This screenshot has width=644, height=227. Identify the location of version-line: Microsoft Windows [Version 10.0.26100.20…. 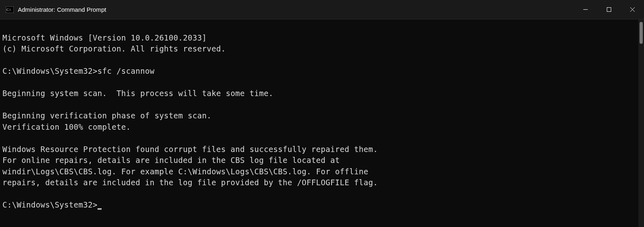
(104, 38).